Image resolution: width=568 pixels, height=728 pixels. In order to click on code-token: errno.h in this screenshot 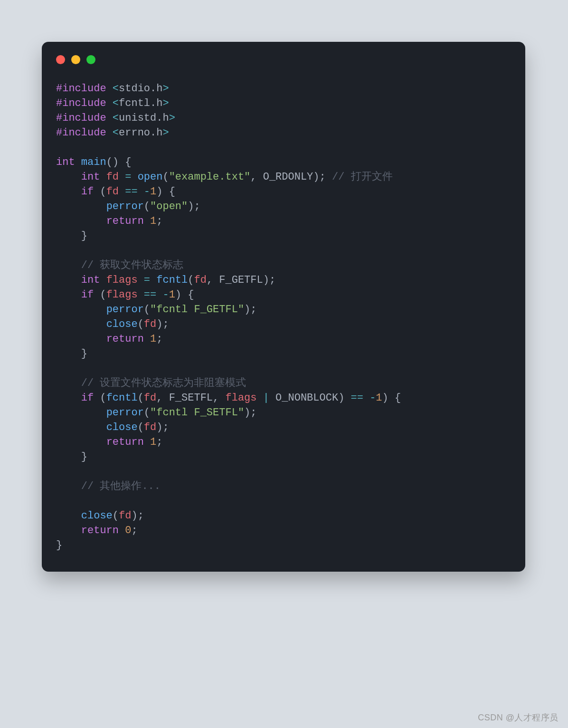, I will do `click(141, 133)`.